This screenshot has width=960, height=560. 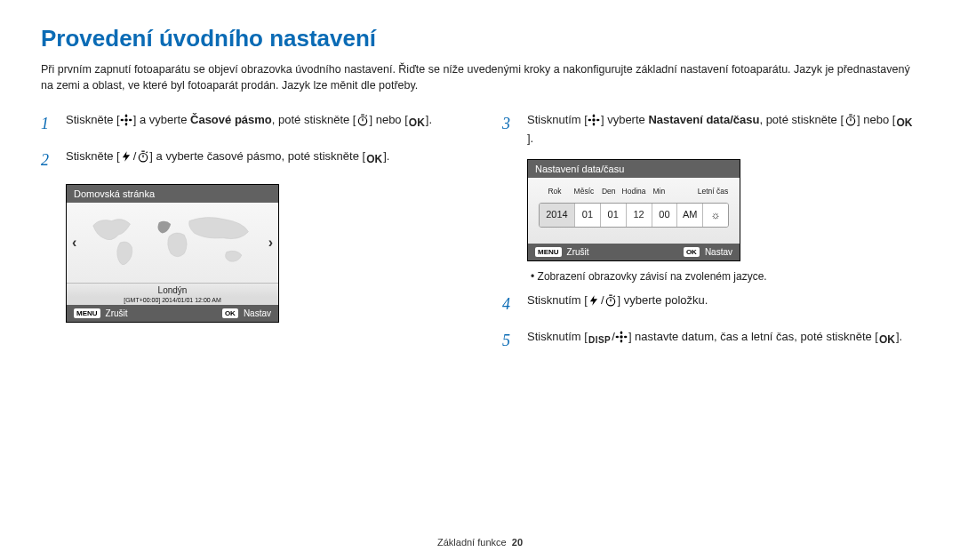 What do you see at coordinates (515, 130) in the screenshot?
I see `step-3-number: 3` at bounding box center [515, 130].